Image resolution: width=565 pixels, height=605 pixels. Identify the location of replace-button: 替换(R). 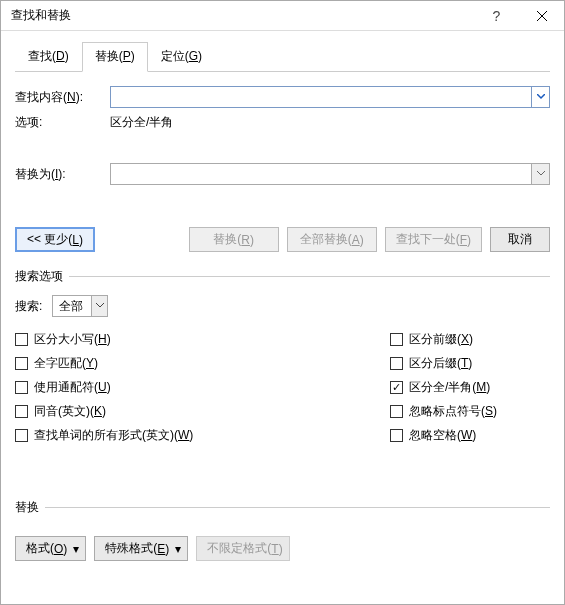
(234, 240).